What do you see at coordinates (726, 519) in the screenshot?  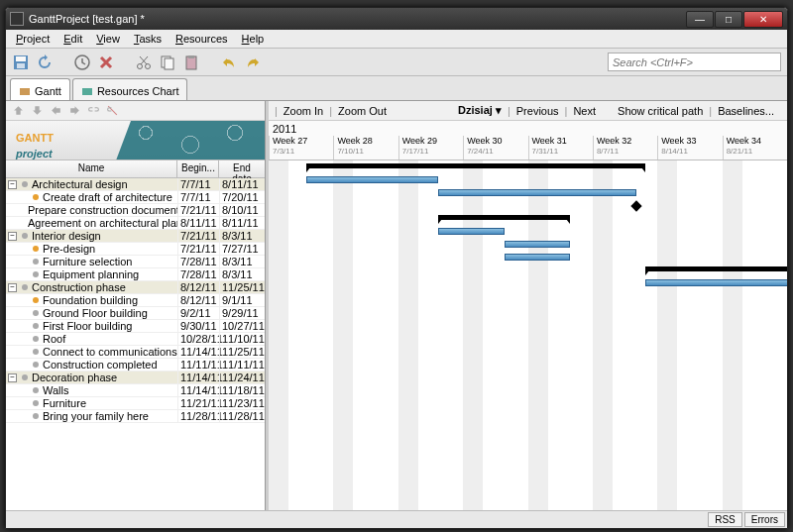 I see `rss-button: RSS` at bounding box center [726, 519].